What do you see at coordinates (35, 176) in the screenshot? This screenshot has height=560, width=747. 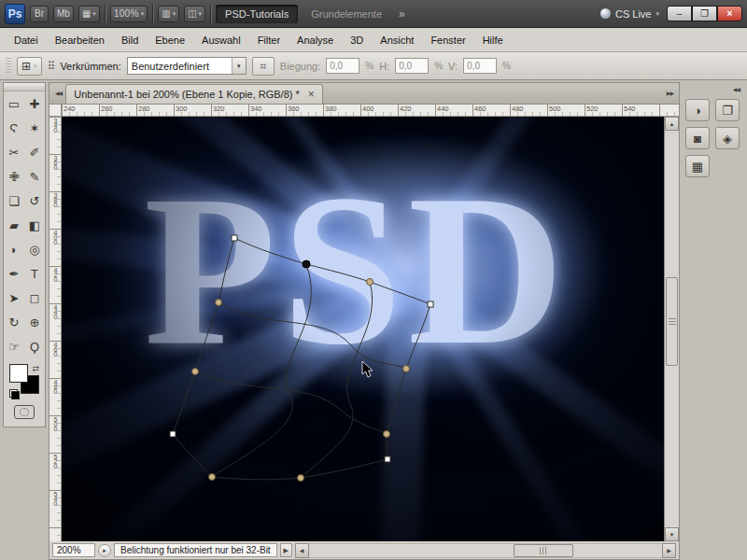 I see `brush-tool: ✎` at bounding box center [35, 176].